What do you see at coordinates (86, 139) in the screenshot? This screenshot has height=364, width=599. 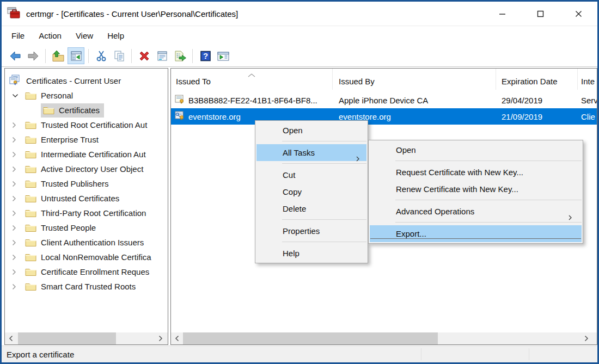 I see `tree-item-enterprise-trust: Enterprise Trust` at bounding box center [86, 139].